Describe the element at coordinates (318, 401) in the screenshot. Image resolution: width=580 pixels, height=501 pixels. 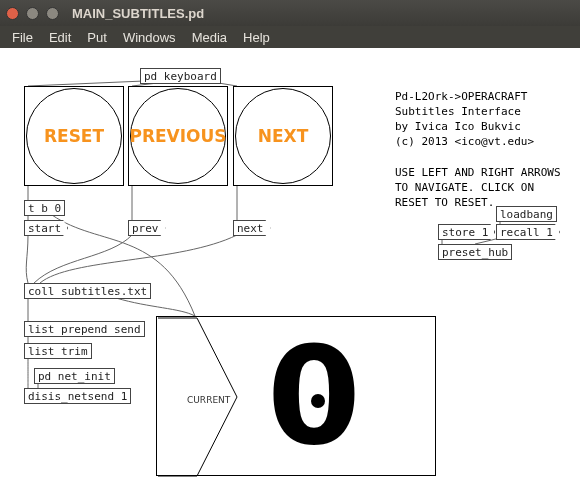
I see `zero-dot-icon` at that location.